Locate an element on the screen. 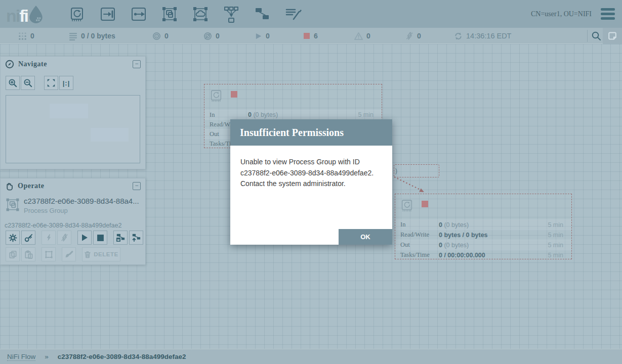  fill-color-button is located at coordinates (69, 254).